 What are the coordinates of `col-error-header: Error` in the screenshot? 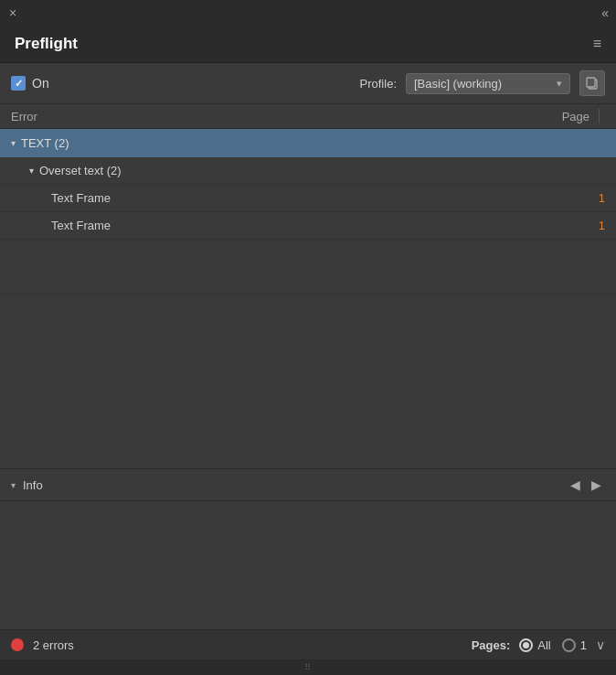 It's located at (274, 117).